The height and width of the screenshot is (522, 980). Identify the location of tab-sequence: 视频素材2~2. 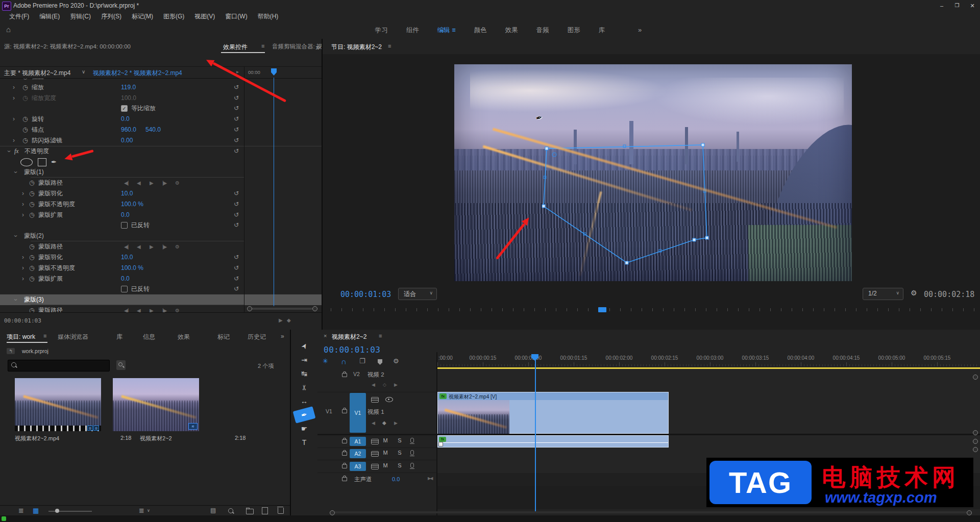
(349, 337).